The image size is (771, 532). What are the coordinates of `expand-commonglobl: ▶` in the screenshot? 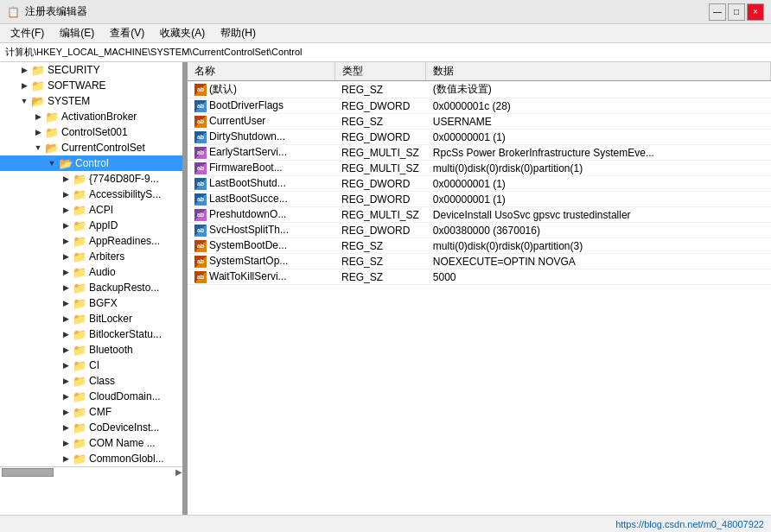 It's located at (66, 459).